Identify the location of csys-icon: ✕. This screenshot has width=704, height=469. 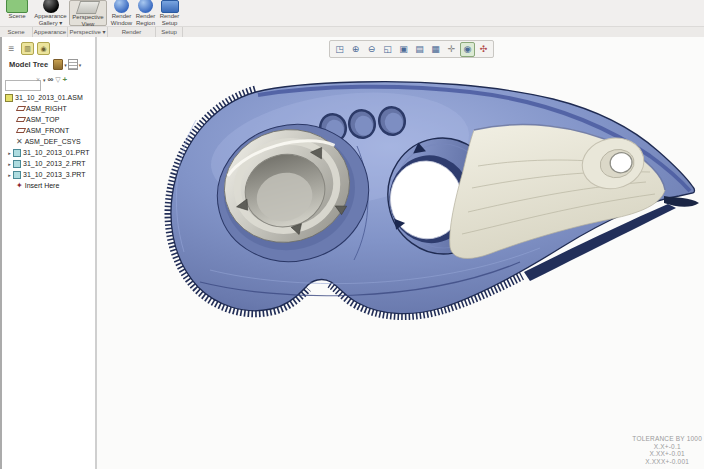
(20, 142).